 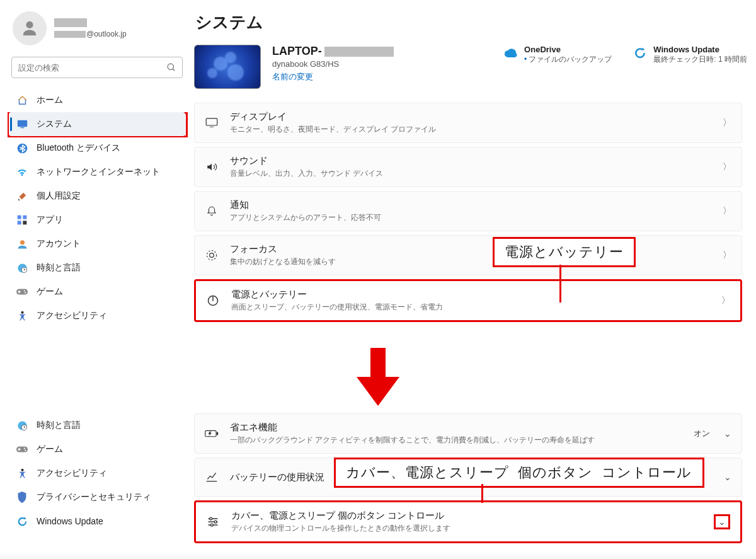 I want to click on search-input, so click(x=93, y=68).